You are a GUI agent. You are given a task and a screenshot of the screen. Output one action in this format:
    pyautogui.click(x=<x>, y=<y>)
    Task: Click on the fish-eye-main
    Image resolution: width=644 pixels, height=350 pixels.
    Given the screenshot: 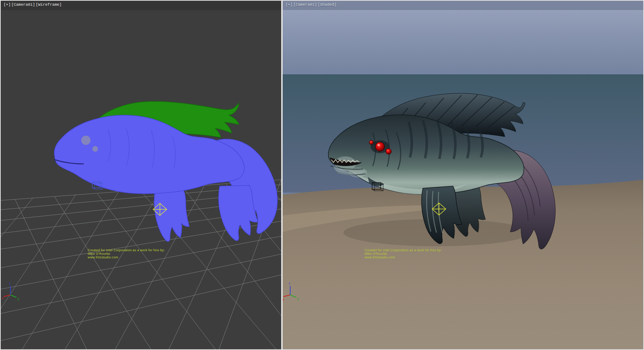 What is the action you would take?
    pyautogui.click(x=380, y=147)
    